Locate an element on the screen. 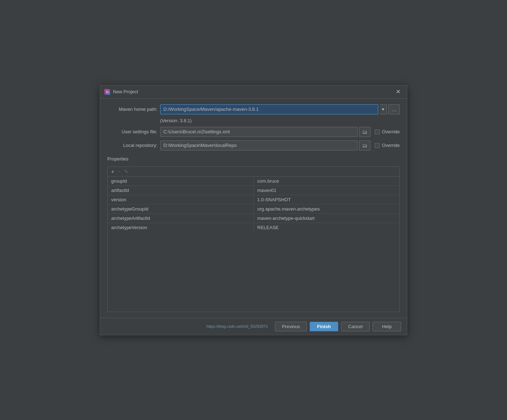 This screenshot has width=507, height=420. table-row: artifactId maven01 is located at coordinates (254, 190).